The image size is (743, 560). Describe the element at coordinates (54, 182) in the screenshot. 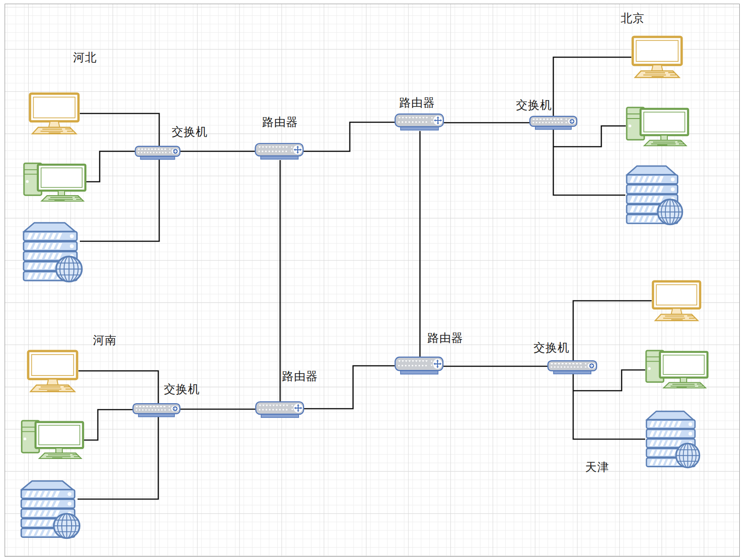

I see `desktop-hebei-icon` at that location.